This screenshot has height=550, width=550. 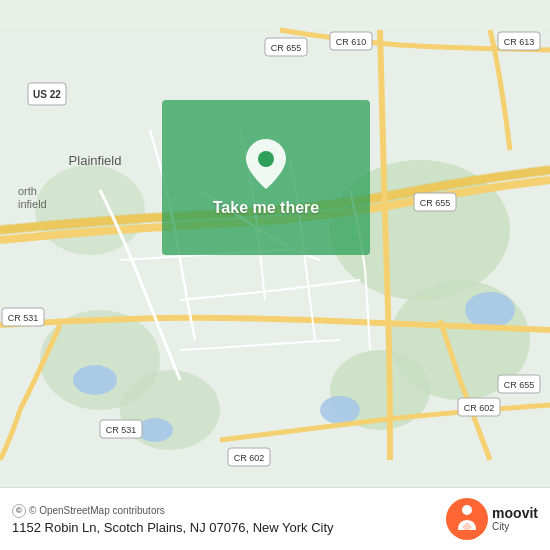 I want to click on svg-text: CR 613, so click(x=520, y=42).